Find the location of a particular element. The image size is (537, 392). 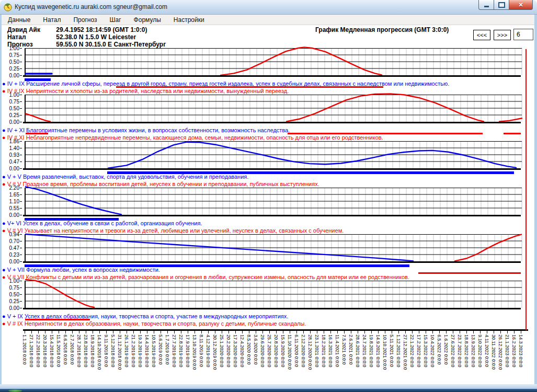

person-birth-data: 29.4.1952 18:14:59 (GMT 1:0:0) is located at coordinates (101, 30).